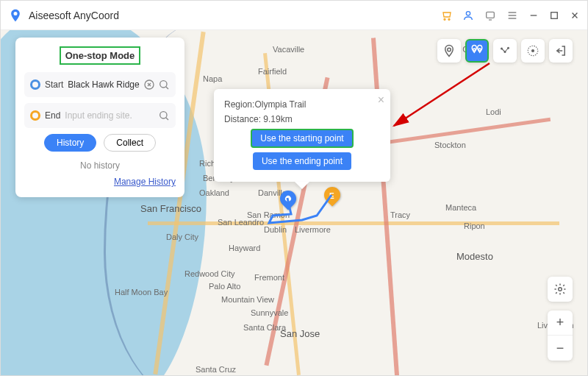 The width and height of the screenshot is (588, 376). Describe the element at coordinates (494, 112) in the screenshot. I see `city-label: Lodi` at that location.